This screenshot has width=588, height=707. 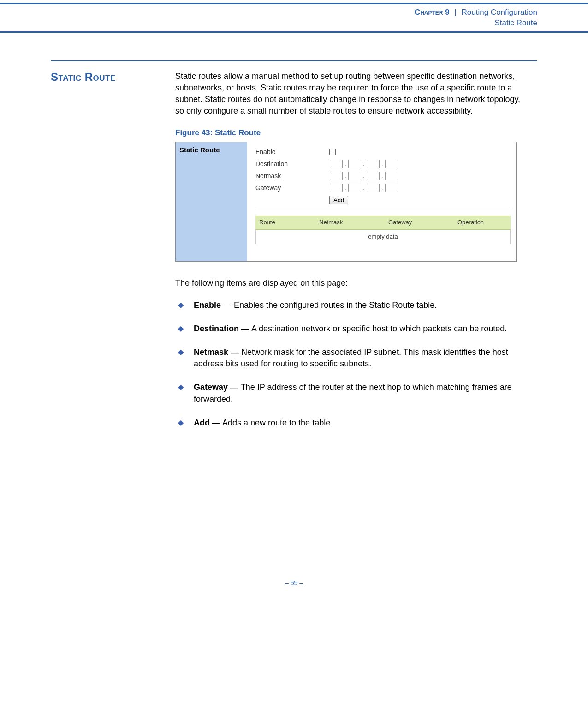 What do you see at coordinates (350, 222) in the screenshot?
I see `col-netmask: Netmask` at bounding box center [350, 222].